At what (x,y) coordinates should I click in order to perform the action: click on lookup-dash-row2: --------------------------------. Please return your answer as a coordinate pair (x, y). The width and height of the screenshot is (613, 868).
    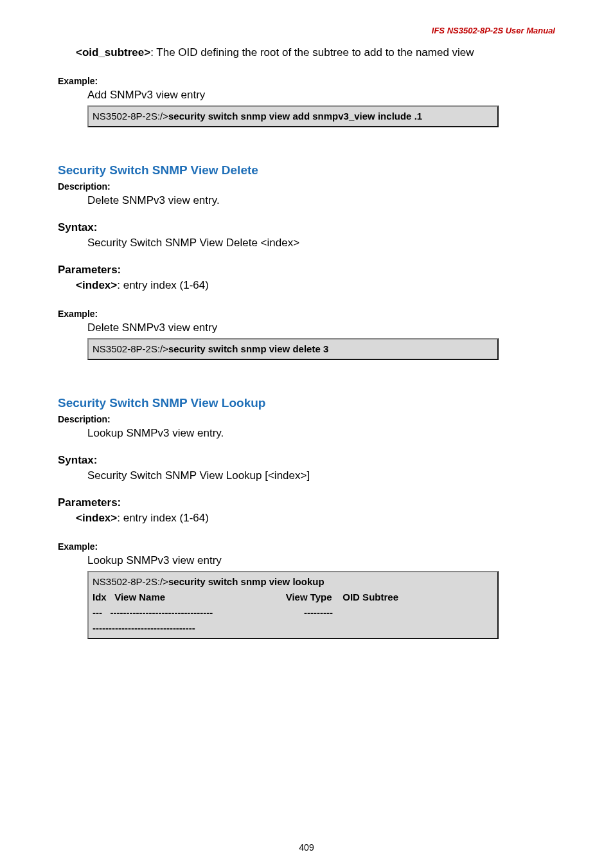
    Looking at the image, I should click on (293, 628).